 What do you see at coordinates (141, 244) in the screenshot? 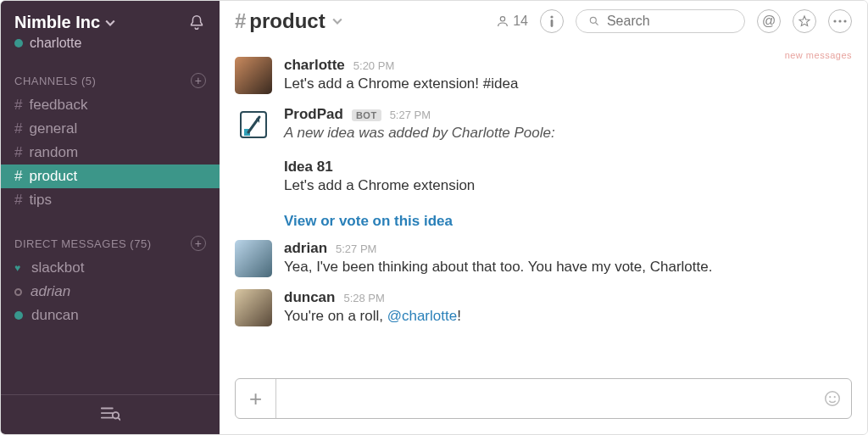
I see `dm-count: (75)` at bounding box center [141, 244].